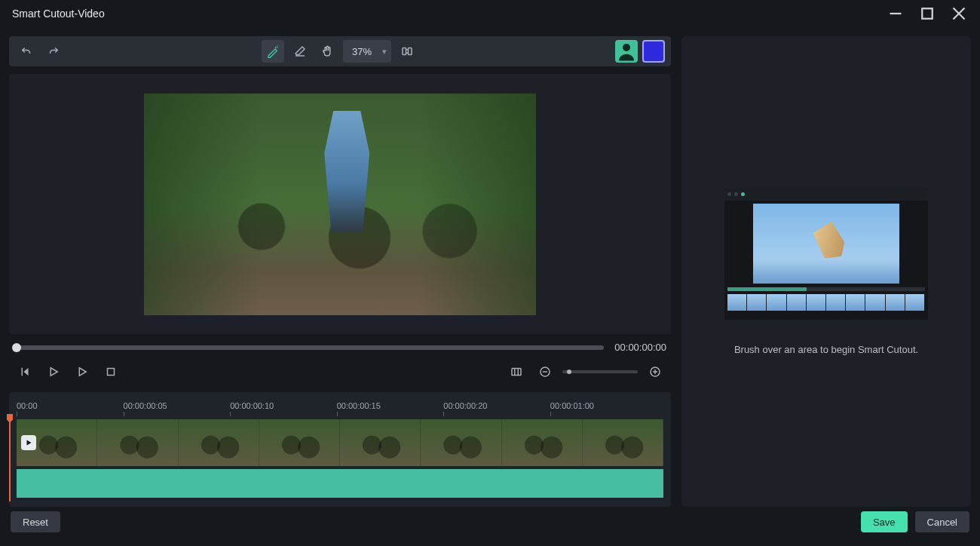  Describe the element at coordinates (572, 409) in the screenshot. I see `time-mark: 00:00:01:00` at that location.